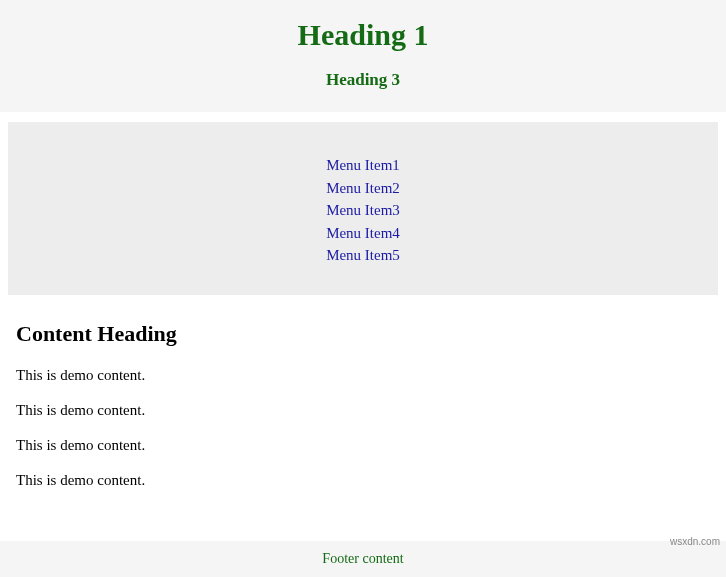 This screenshot has width=726, height=577. What do you see at coordinates (363, 188) in the screenshot?
I see `menu-item-2: Menu Item2` at bounding box center [363, 188].